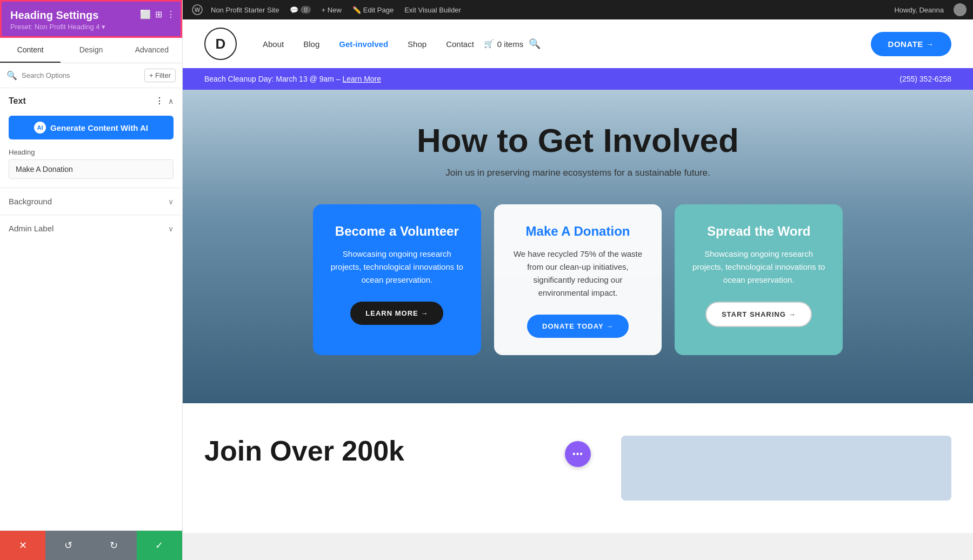 This screenshot has width=973, height=560. What do you see at coordinates (274, 44) in the screenshot?
I see `nav-about: About` at bounding box center [274, 44].